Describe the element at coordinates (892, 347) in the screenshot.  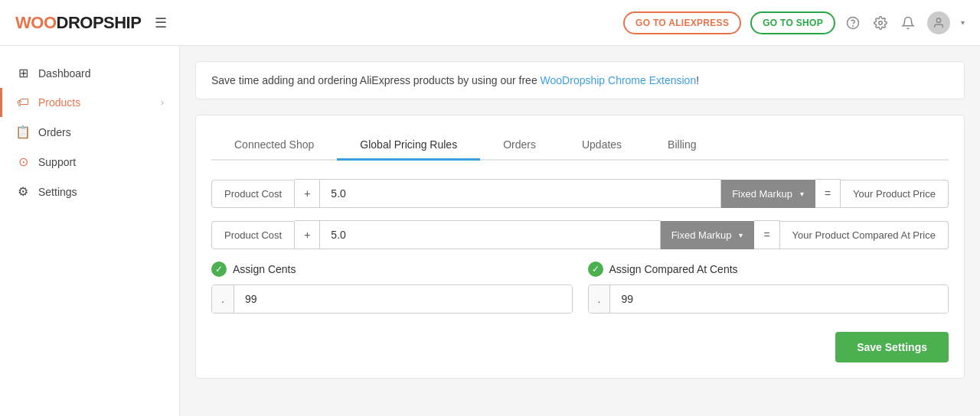
I see `save-settings-button: Save Settings` at that location.